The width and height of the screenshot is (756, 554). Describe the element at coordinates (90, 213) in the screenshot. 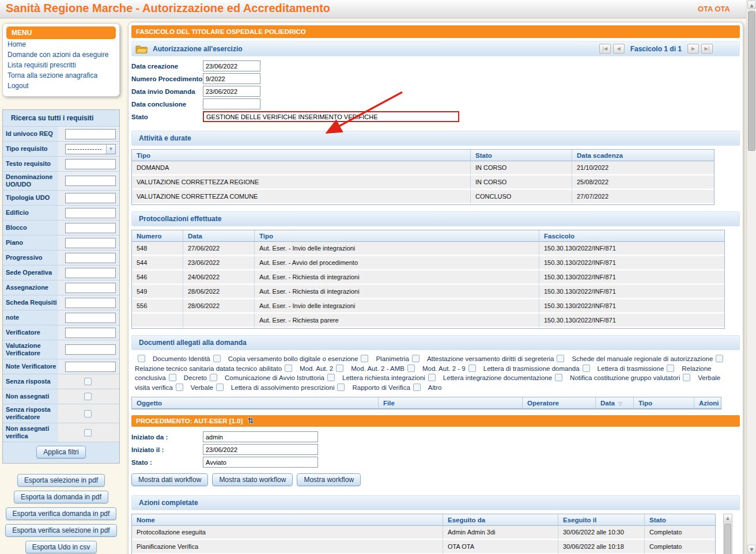

I see `edificio-input` at that location.